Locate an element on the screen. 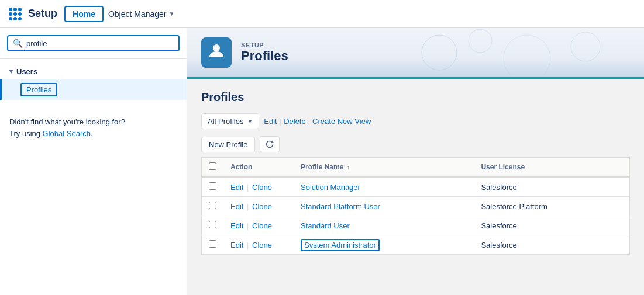  users-section-label: Users is located at coordinates (27, 71).